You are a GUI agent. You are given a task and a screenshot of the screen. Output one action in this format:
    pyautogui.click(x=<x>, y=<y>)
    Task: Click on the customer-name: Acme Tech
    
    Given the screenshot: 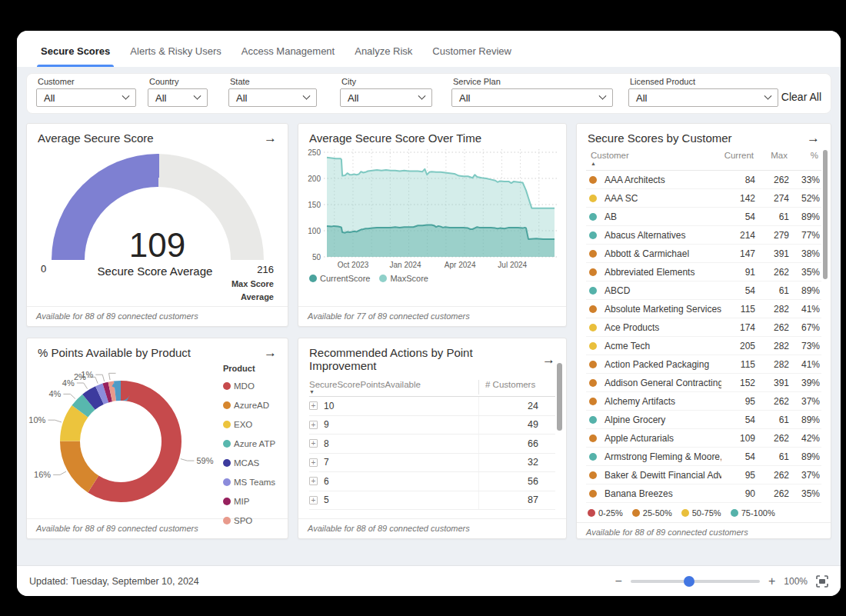 What is the action you would take?
    pyautogui.click(x=663, y=346)
    